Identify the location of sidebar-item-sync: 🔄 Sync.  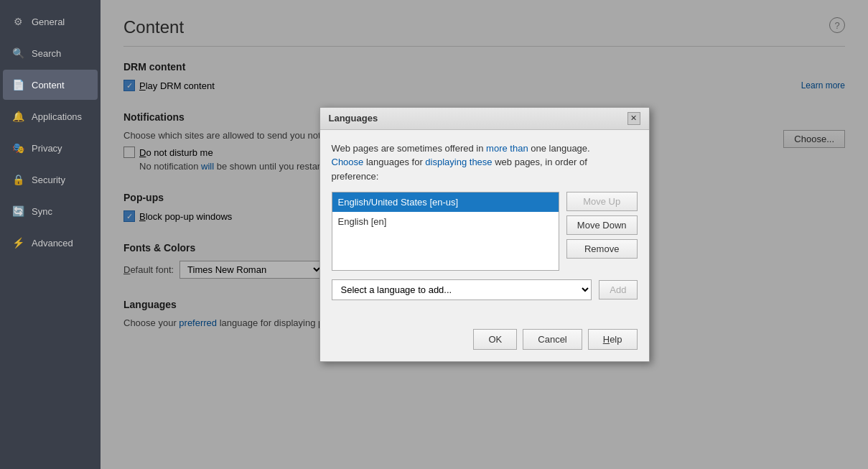
(50, 211).